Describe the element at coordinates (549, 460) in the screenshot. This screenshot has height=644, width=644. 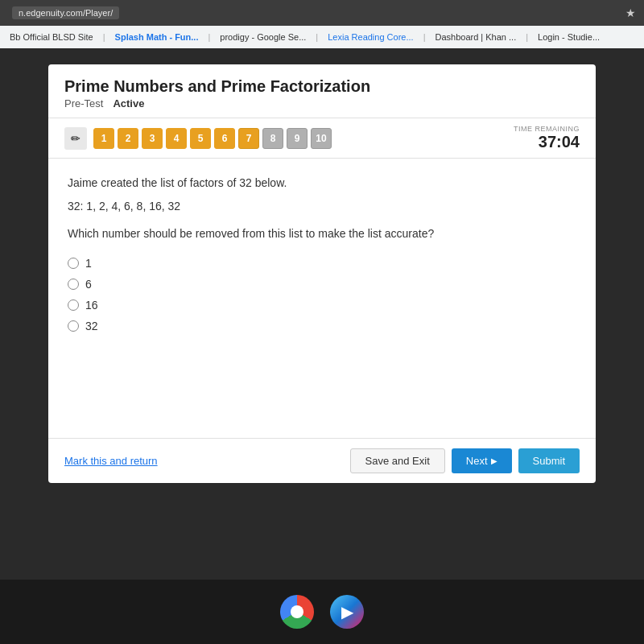
I see `submit-button: Submit` at that location.